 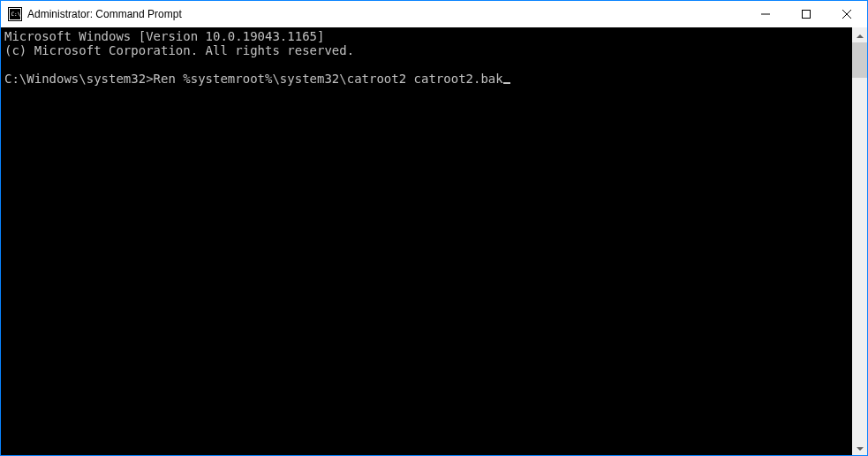 What do you see at coordinates (766, 14) in the screenshot?
I see `minimize-button` at bounding box center [766, 14].